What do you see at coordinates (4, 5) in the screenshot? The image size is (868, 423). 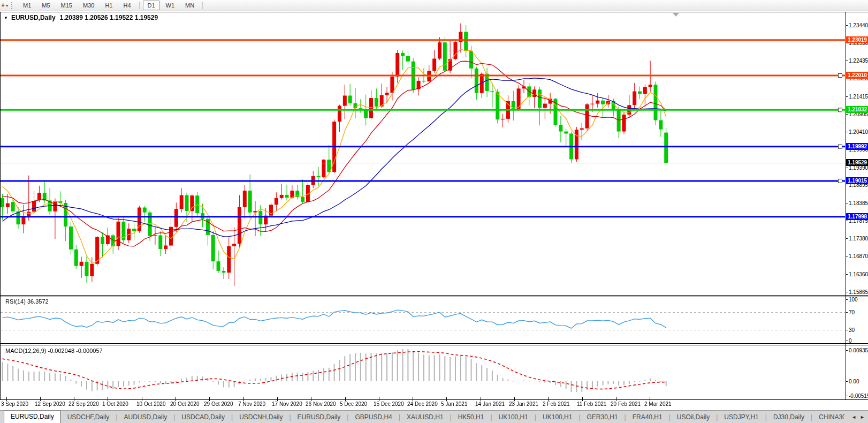 I see `cursor-tool-button: + ▾` at bounding box center [4, 5].